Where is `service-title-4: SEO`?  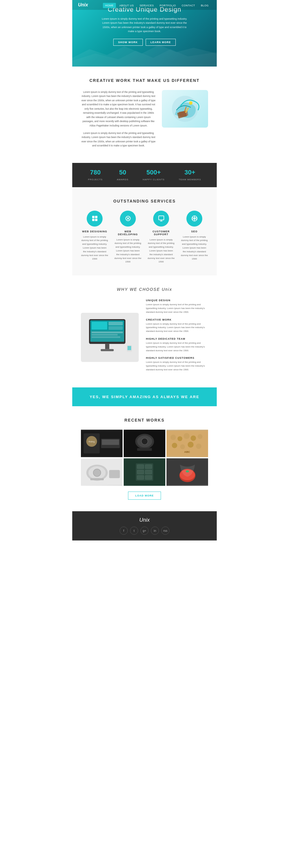
service-title-4: SEO is located at coordinates (194, 231).